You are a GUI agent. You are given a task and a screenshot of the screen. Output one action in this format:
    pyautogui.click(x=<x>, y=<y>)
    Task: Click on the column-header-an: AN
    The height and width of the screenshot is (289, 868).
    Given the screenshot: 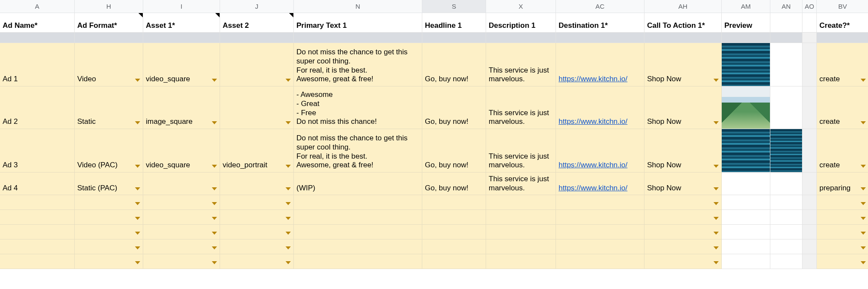 What is the action you would take?
    pyautogui.click(x=786, y=7)
    